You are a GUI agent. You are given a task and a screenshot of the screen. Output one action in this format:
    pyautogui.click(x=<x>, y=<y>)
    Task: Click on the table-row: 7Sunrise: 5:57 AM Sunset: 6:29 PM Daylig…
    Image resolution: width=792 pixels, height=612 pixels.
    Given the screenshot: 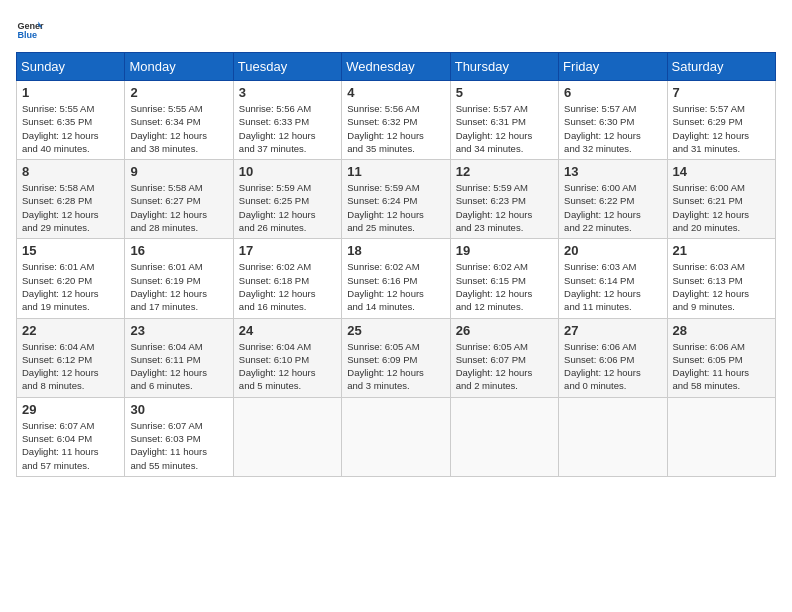 What is the action you would take?
    pyautogui.click(x=721, y=120)
    